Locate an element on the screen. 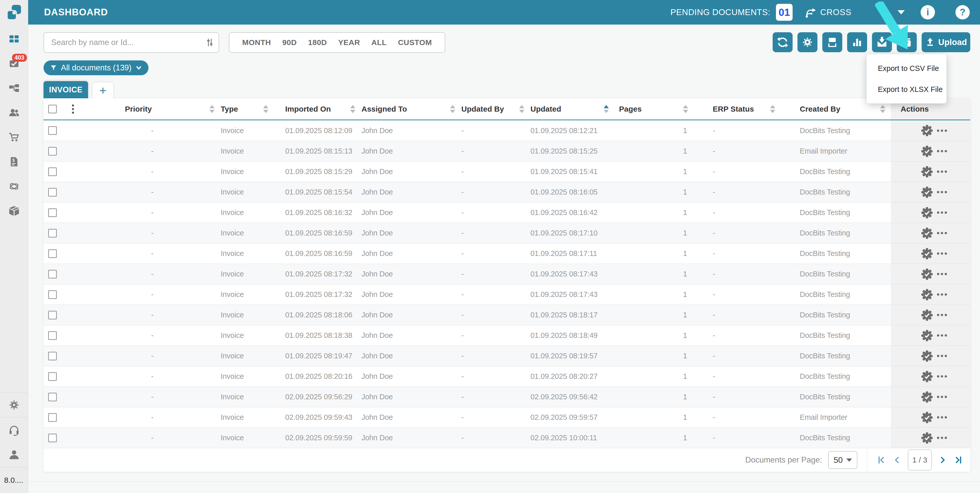 The width and height of the screenshot is (980, 493). sidebar-item-profile is located at coordinates (14, 455).